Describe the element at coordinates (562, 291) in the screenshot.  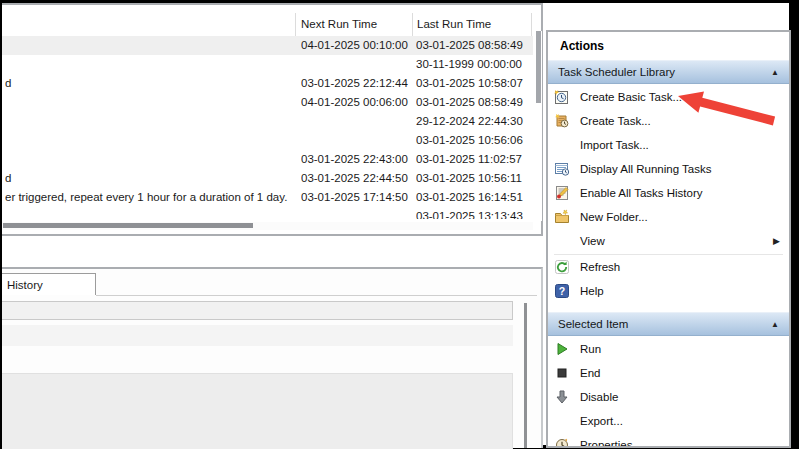
I see `help-icon: ?` at that location.